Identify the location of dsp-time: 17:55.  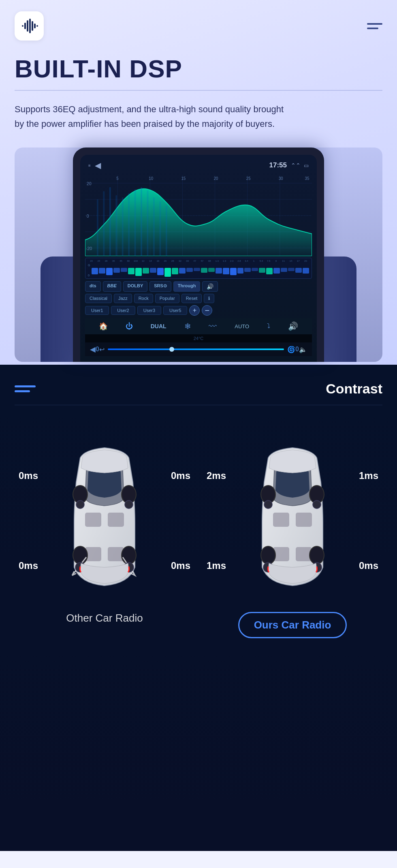
(278, 165).